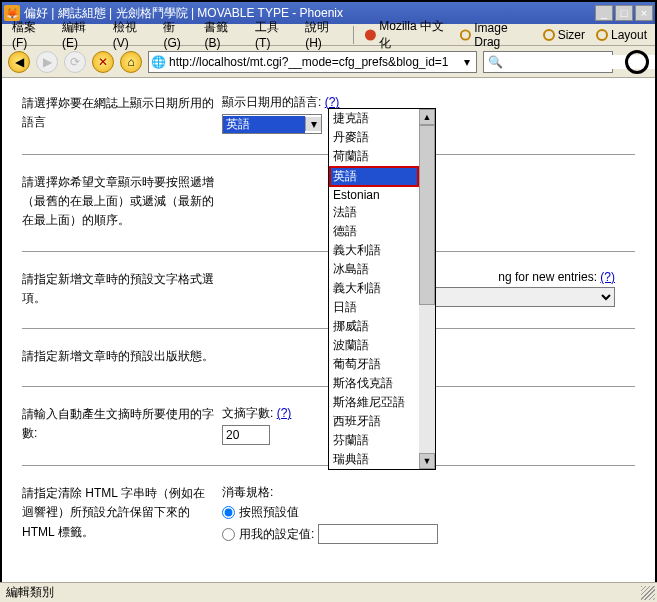 This screenshot has height=602, width=657. I want to click on excerpt-words-input, so click(246, 435).